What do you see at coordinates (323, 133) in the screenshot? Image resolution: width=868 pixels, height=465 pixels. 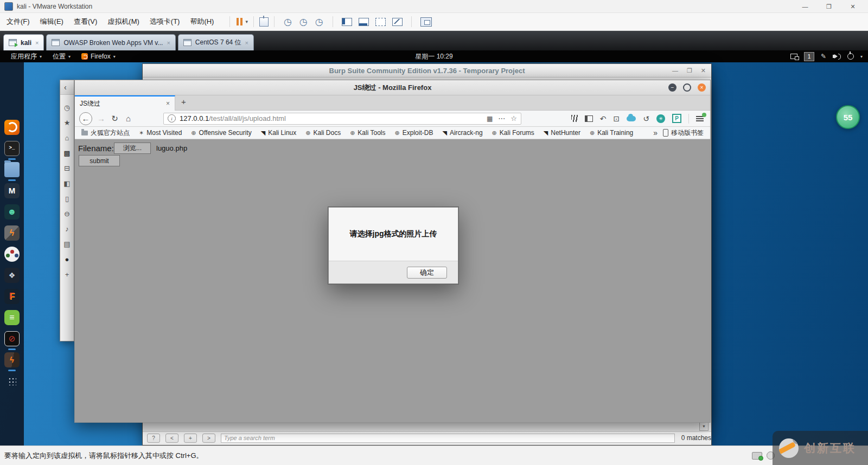 I see `bookmark-item: ⊕Kali Docs` at bounding box center [323, 133].